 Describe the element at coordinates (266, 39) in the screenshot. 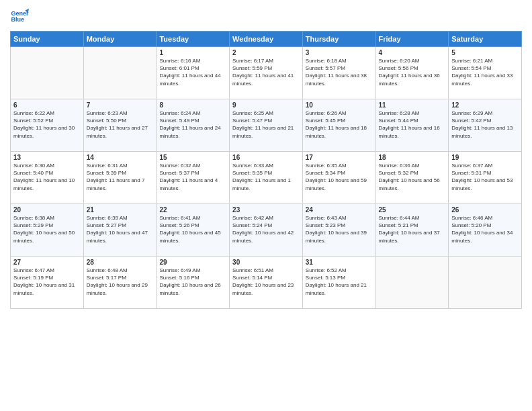

I see `header-row: SundayMondayTuesdayWednesdayThursdayFrid…` at that location.